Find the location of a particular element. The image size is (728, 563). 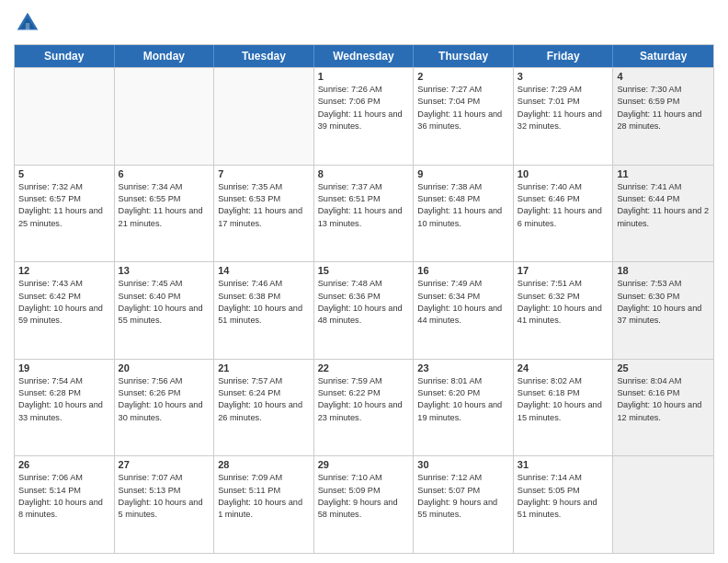

cal-cell-28: 28Sunrise: 7:09 AMSunset: 5:11 PMDayligh… is located at coordinates (265, 504).